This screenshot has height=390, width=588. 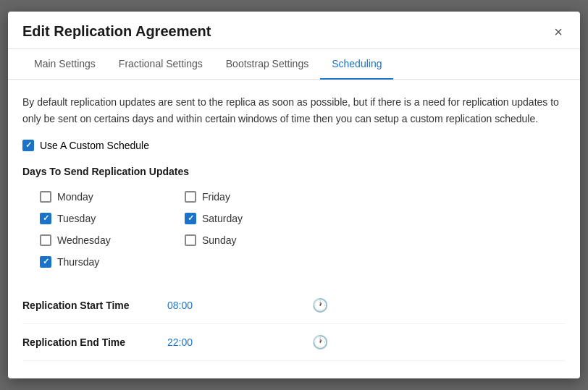 What do you see at coordinates (267, 64) in the screenshot?
I see `tab-bootstrap-settings: Bootstrap Settings` at bounding box center [267, 64].